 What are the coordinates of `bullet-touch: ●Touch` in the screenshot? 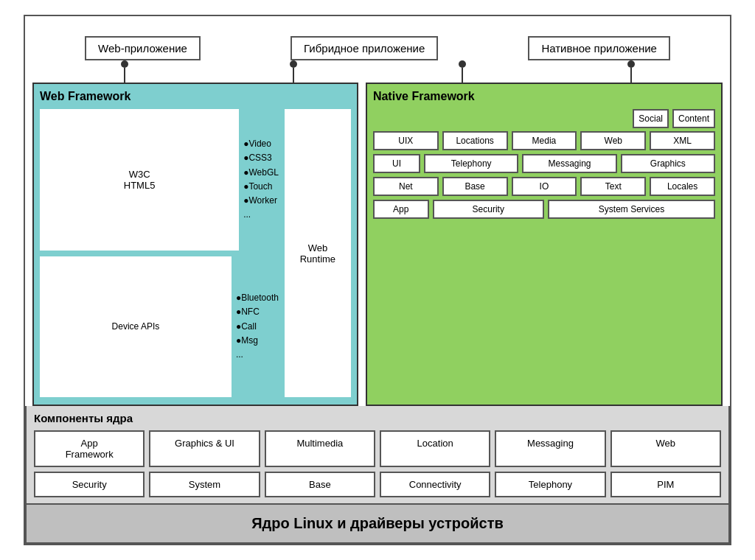 It's located at (261, 187).